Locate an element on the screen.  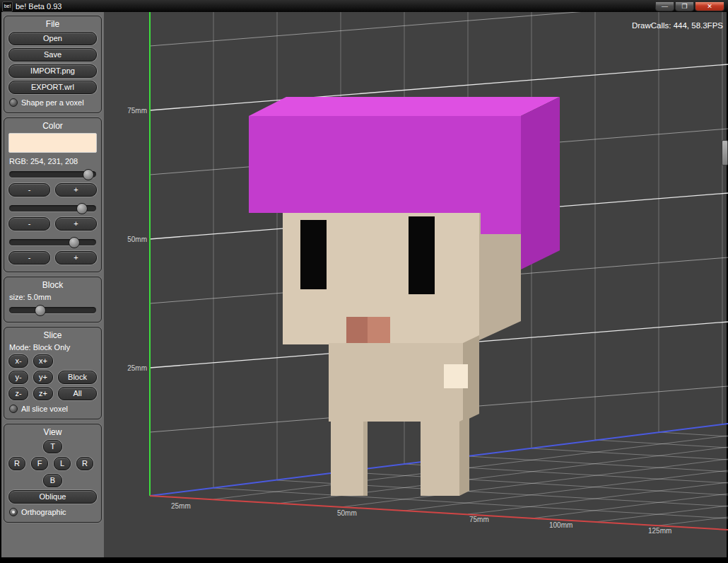
slice-block-button: Block is located at coordinates (78, 378).